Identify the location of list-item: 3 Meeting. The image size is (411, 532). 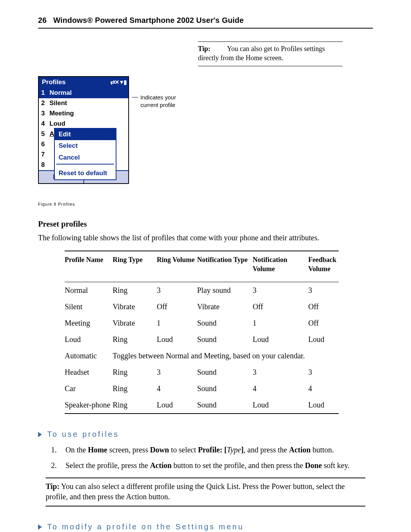
(84, 113).